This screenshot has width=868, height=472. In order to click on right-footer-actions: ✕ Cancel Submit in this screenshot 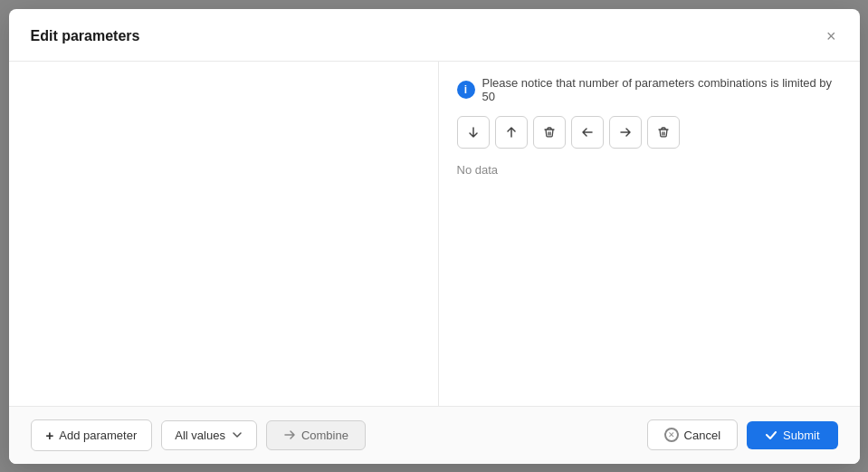, I will do `click(742, 435)`.